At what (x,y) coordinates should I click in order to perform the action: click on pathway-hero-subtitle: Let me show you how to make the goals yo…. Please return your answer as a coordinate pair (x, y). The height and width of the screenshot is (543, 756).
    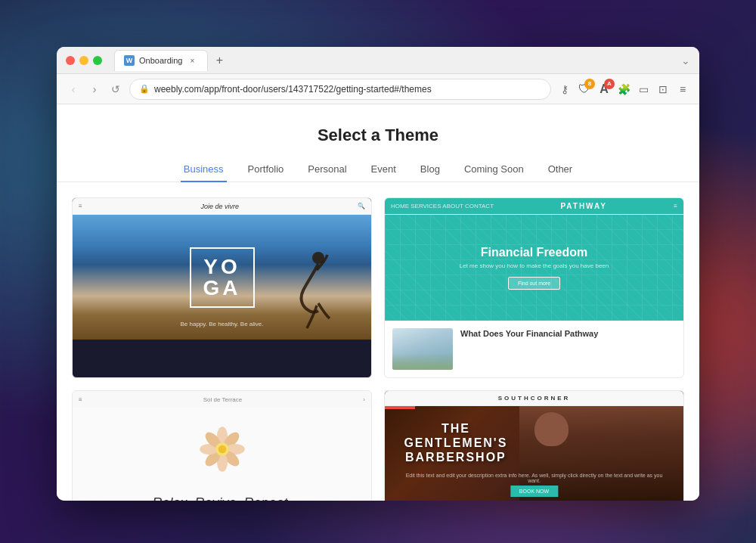
    Looking at the image, I should click on (534, 266).